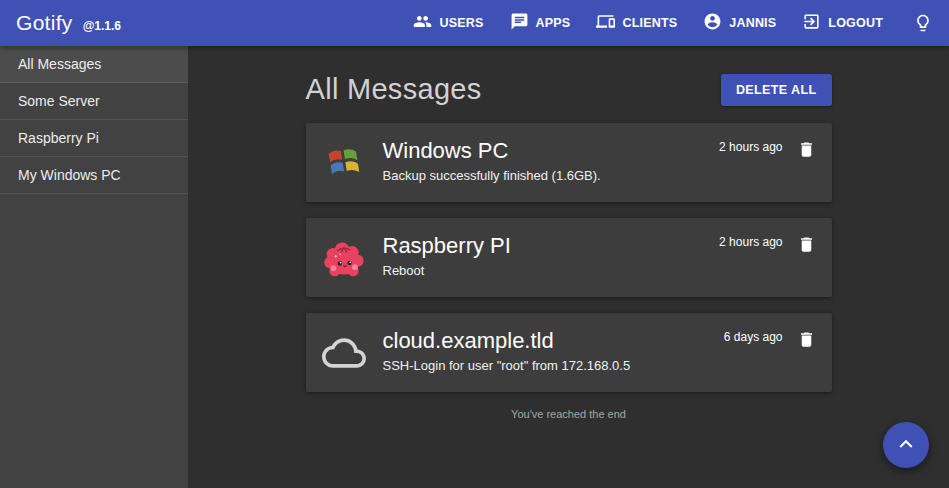 The width and height of the screenshot is (949, 488). I want to click on sidebar-item-label: Some Server, so click(59, 101).